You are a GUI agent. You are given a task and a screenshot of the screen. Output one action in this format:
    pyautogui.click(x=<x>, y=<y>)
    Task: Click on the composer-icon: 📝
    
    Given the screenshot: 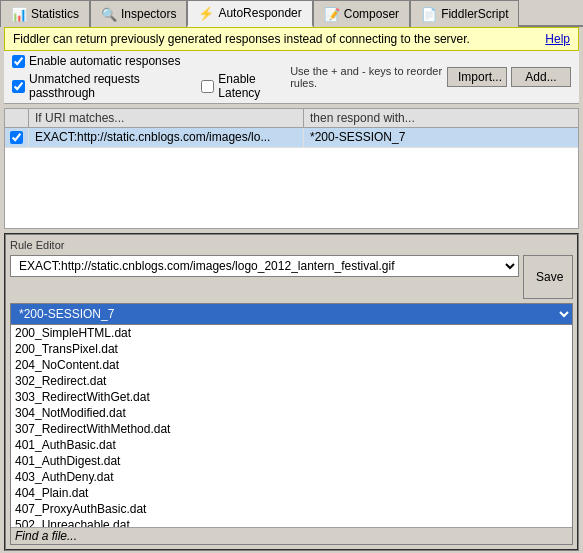 What is the action you would take?
    pyautogui.click(x=332, y=14)
    